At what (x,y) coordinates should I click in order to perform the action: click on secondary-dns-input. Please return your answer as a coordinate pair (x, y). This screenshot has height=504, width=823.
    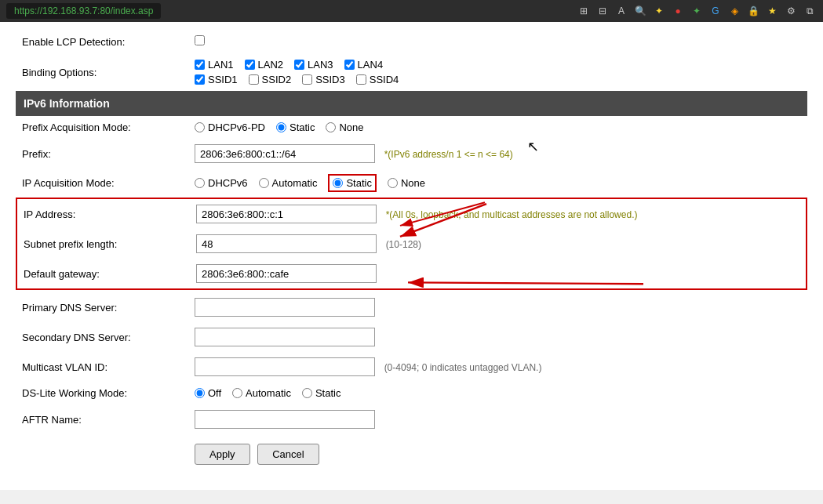
    Looking at the image, I should click on (285, 337).